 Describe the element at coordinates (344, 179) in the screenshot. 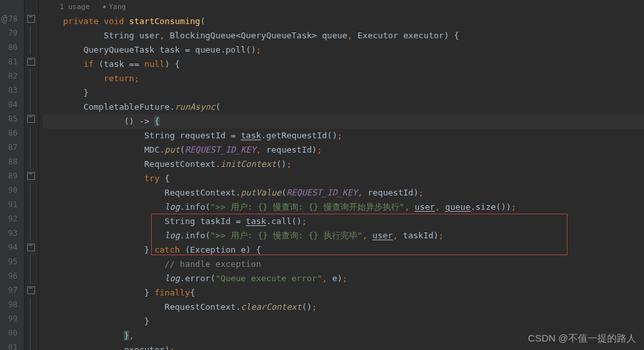

I see `code-line: try {` at that location.